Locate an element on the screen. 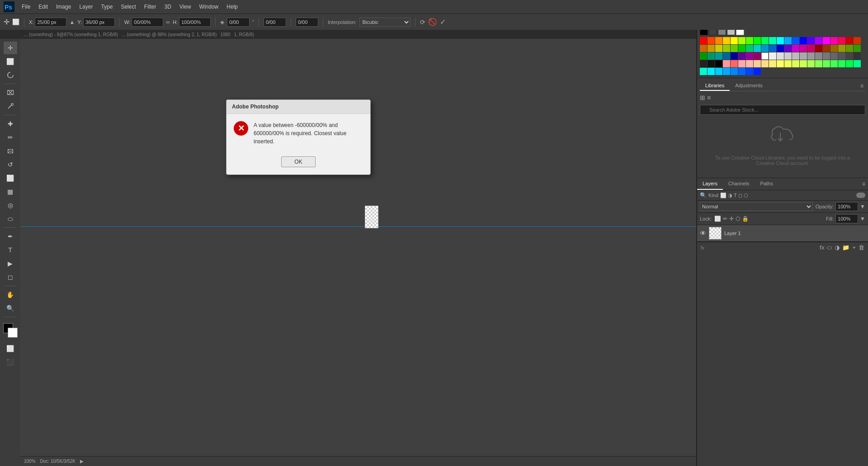 This screenshot has height=466, width=868. dialog-body: ✕ A value between -600000/00% and 600000… is located at coordinates (298, 133).